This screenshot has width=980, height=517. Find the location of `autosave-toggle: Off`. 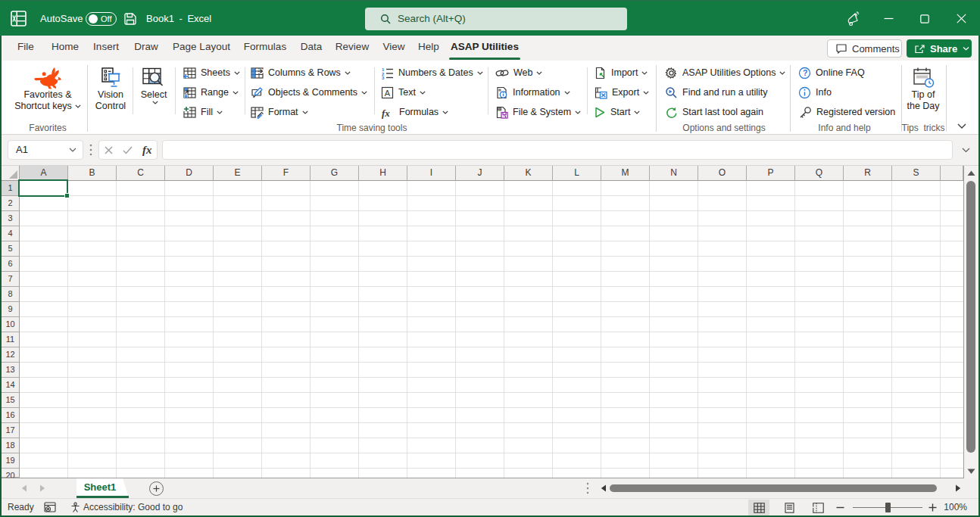

autosave-toggle: Off is located at coordinates (101, 19).